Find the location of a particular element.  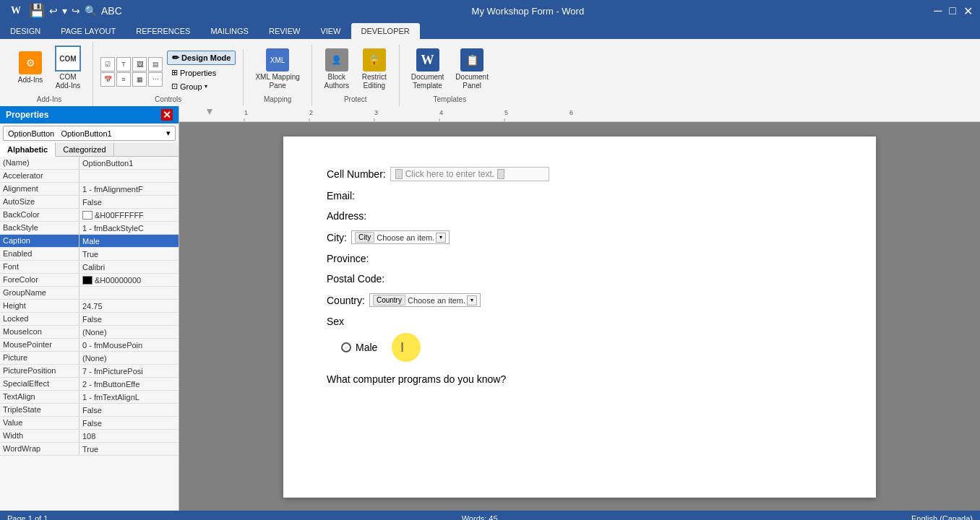

tab-developer: DEVELOPER is located at coordinates (386, 31).